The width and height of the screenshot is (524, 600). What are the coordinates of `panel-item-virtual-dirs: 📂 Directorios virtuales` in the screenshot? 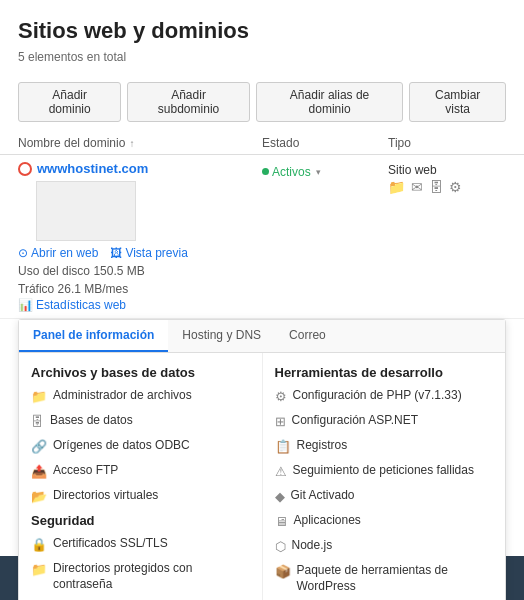 It's located at (142, 496).